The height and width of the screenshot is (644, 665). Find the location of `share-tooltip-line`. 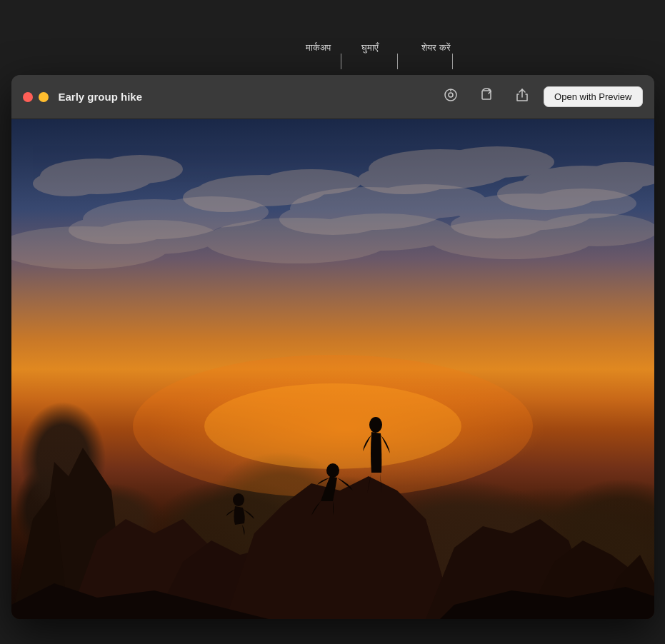

share-tooltip-line is located at coordinates (453, 61).